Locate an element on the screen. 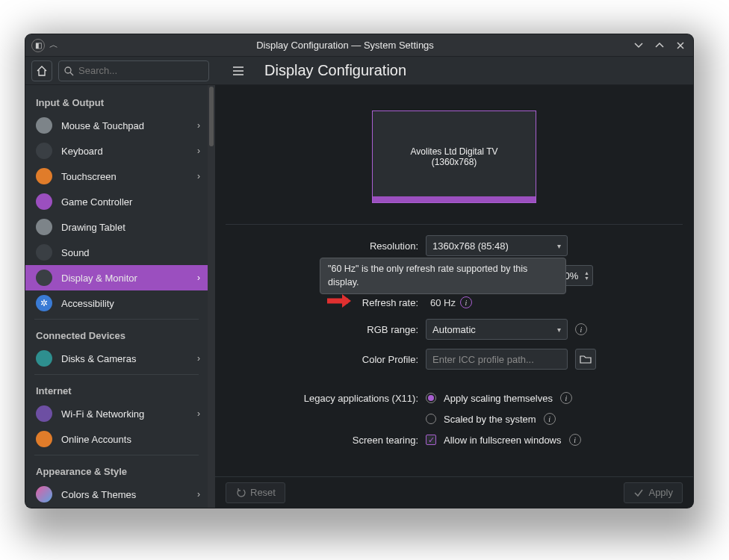 The image size is (729, 560). browse-button is located at coordinates (586, 359).